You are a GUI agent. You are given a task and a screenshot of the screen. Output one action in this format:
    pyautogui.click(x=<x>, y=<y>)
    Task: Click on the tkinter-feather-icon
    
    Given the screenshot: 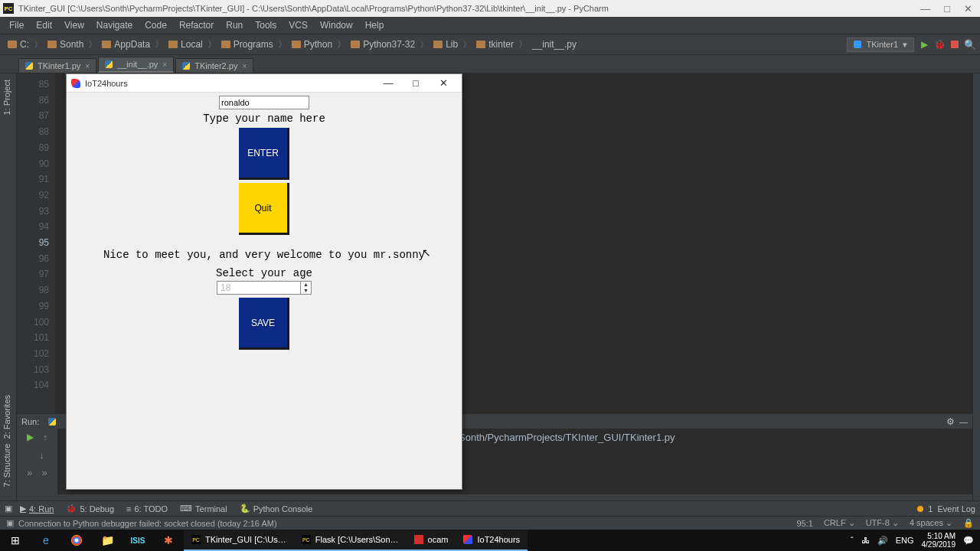 What is the action you would take?
    pyautogui.click(x=76, y=83)
    